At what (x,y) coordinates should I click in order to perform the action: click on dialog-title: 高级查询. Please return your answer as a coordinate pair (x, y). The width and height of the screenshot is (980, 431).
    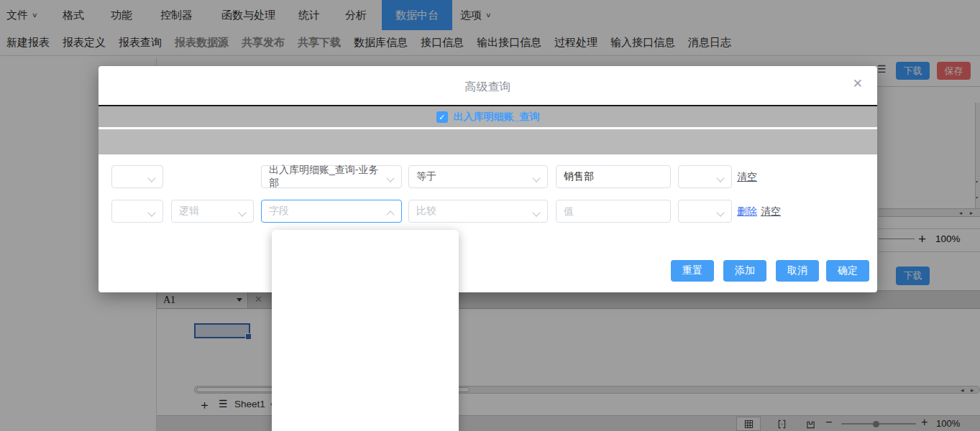
    Looking at the image, I should click on (487, 88).